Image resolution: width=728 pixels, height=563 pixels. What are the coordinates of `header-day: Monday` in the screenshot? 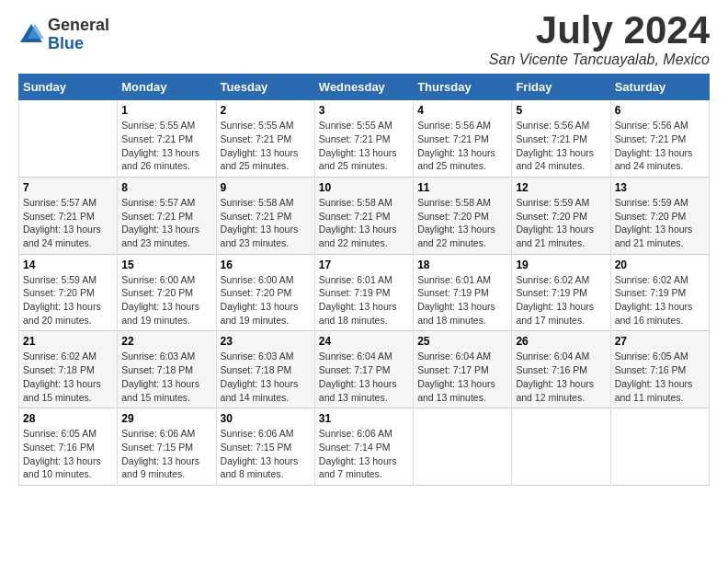 It's located at (167, 87).